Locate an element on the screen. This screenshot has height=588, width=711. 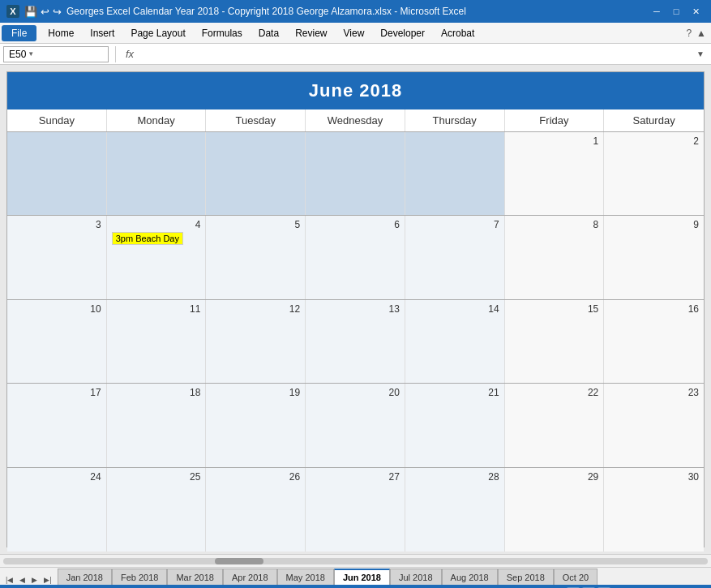
cell-jun-11: 11 is located at coordinates (157, 341).